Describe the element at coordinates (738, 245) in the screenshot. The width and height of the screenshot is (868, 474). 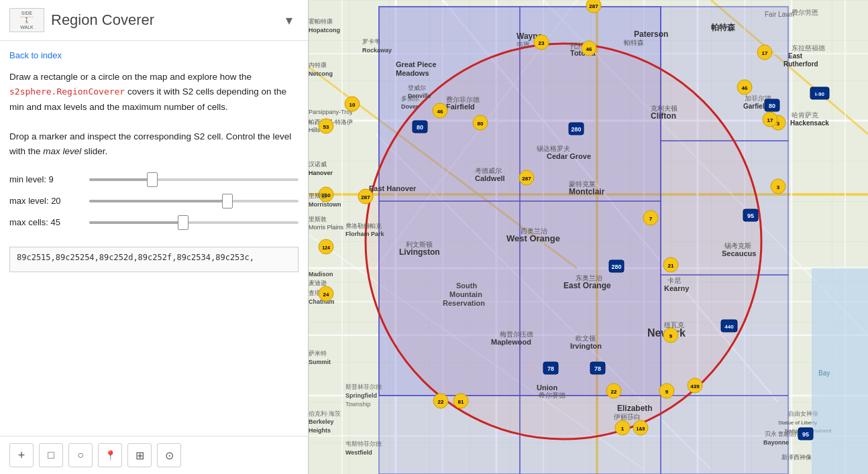
I see `svg-text: 锡考克斯` at that location.